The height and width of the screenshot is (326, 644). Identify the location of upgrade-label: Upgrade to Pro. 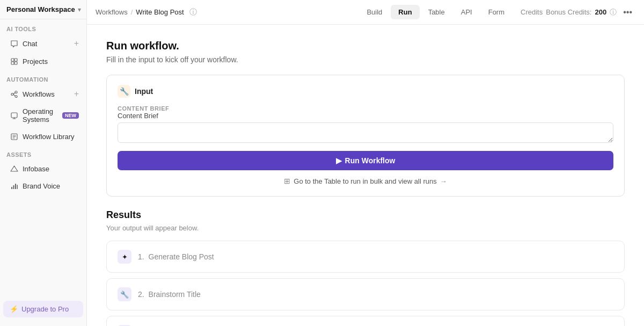
(45, 309).